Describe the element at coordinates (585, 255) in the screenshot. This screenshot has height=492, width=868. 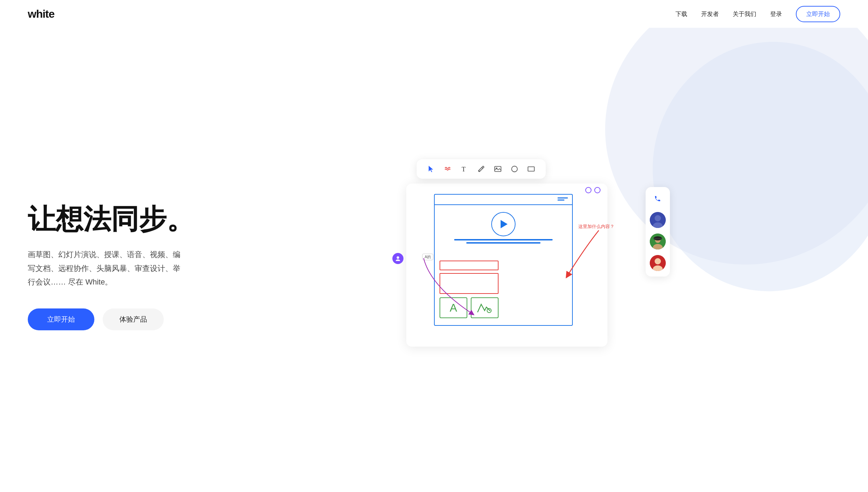
I see `red-arrow` at that location.